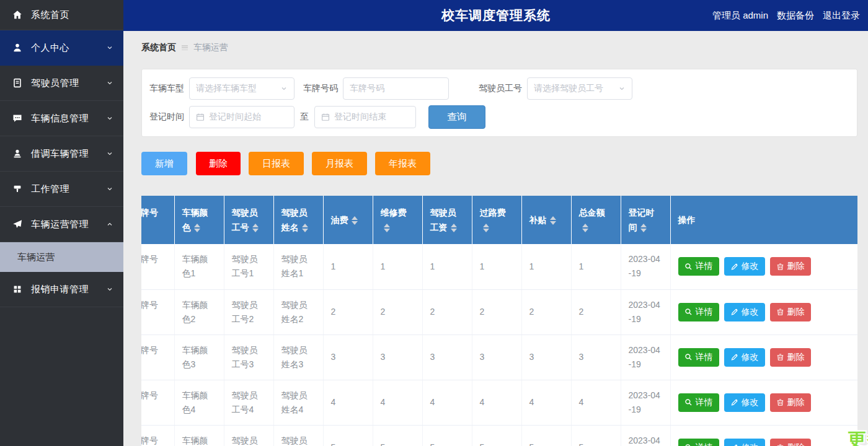 Image resolution: width=868 pixels, height=446 pixels. What do you see at coordinates (62, 224) in the screenshot?
I see `sidebar-item-vehicle-operation-management: 车辆运营管理` at bounding box center [62, 224].